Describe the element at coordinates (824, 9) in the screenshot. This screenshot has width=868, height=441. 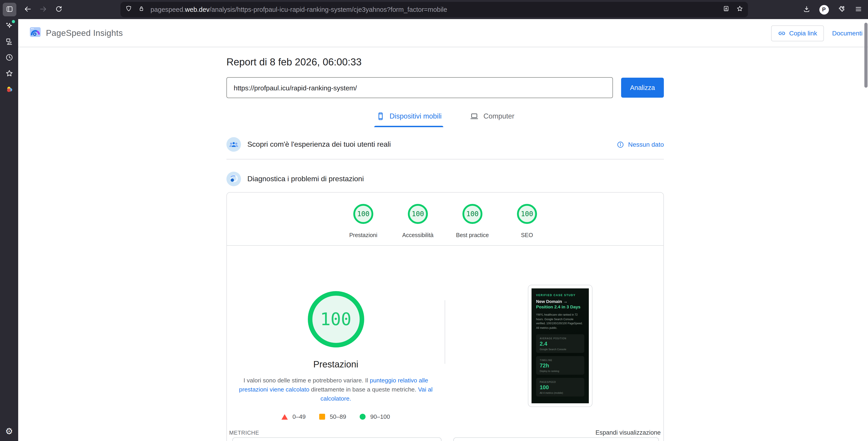
I see `profile-button: P` at that location.